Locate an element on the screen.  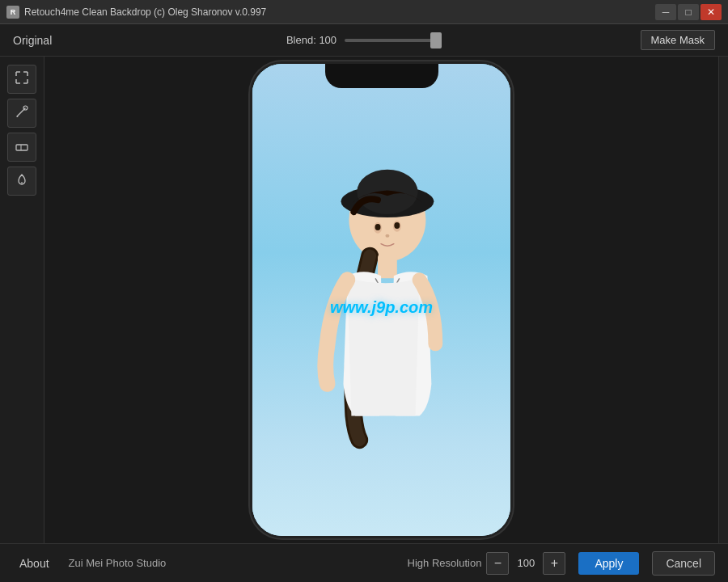
eraser-icon is located at coordinates (22, 147).